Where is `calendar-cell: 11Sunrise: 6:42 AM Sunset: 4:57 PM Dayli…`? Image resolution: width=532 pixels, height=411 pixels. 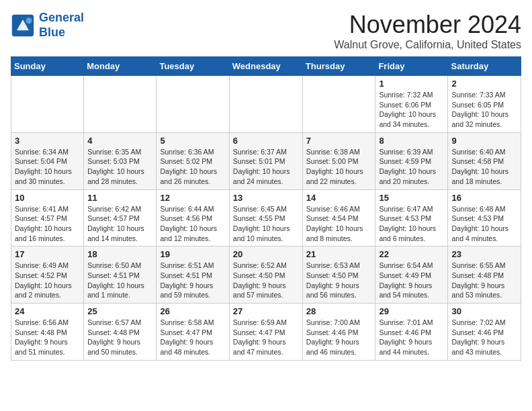
calendar-cell: 11Sunrise: 6:42 AM Sunset: 4:57 PM Dayli… is located at coordinates (120, 218).